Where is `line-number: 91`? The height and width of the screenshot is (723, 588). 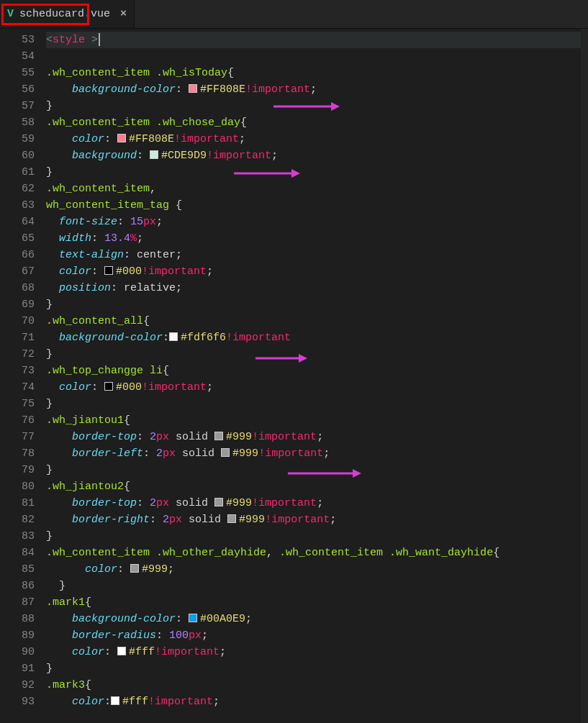 line-number: 91 is located at coordinates (17, 669).